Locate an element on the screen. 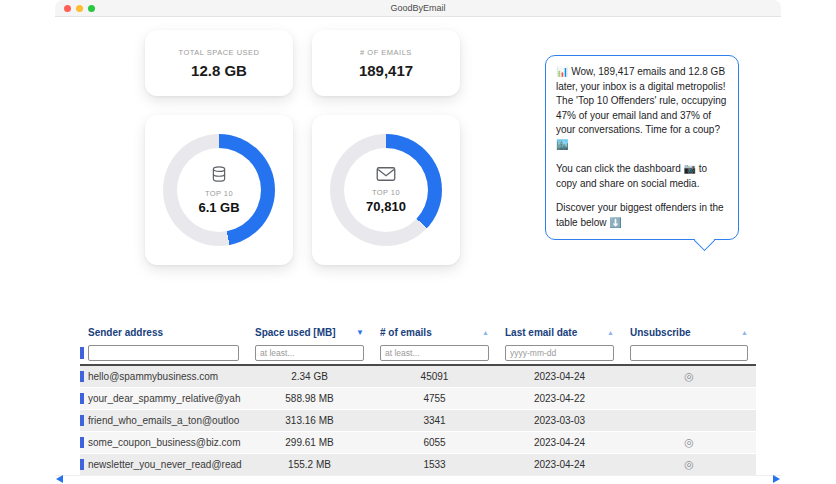  top10-space-value: 6.1 GB is located at coordinates (218, 208).